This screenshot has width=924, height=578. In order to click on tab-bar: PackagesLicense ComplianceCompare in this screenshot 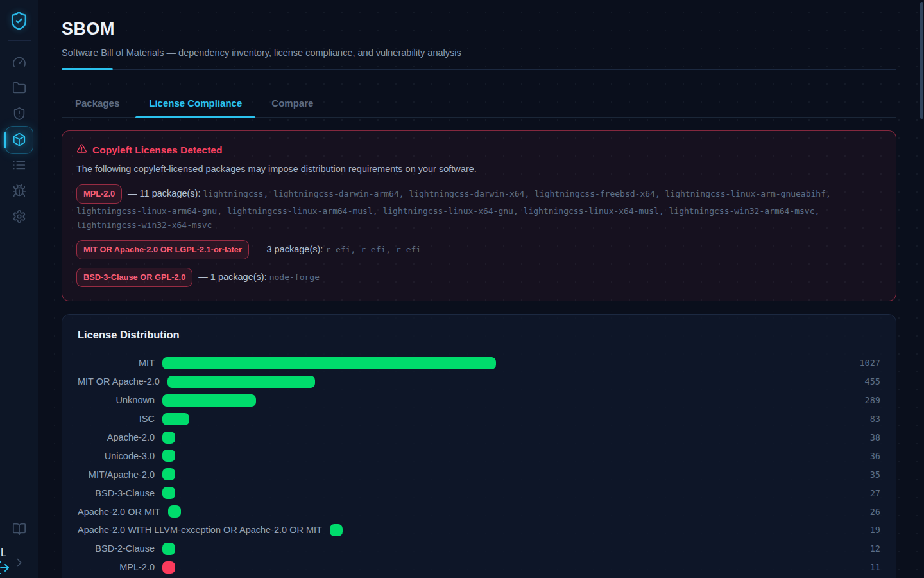, I will do `click(479, 105)`.